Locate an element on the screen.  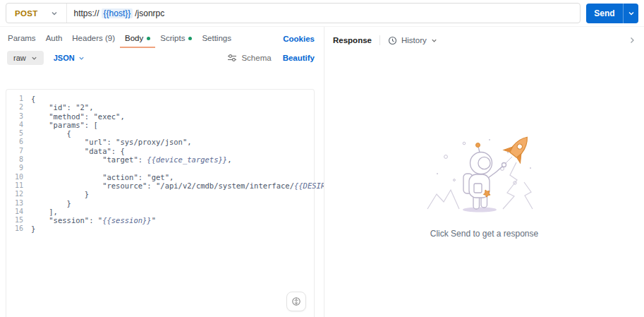
line-number: 5 is located at coordinates (18, 133).